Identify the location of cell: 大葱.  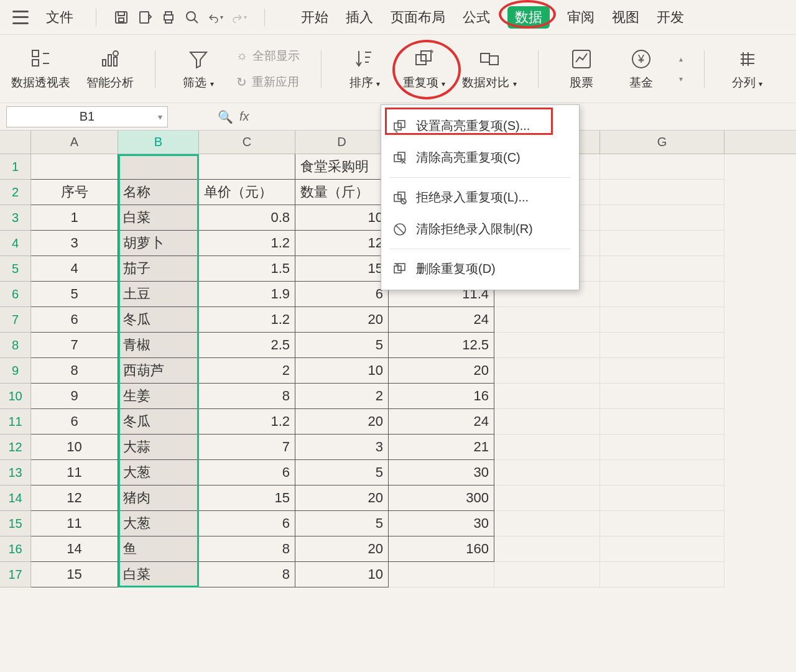
(159, 472).